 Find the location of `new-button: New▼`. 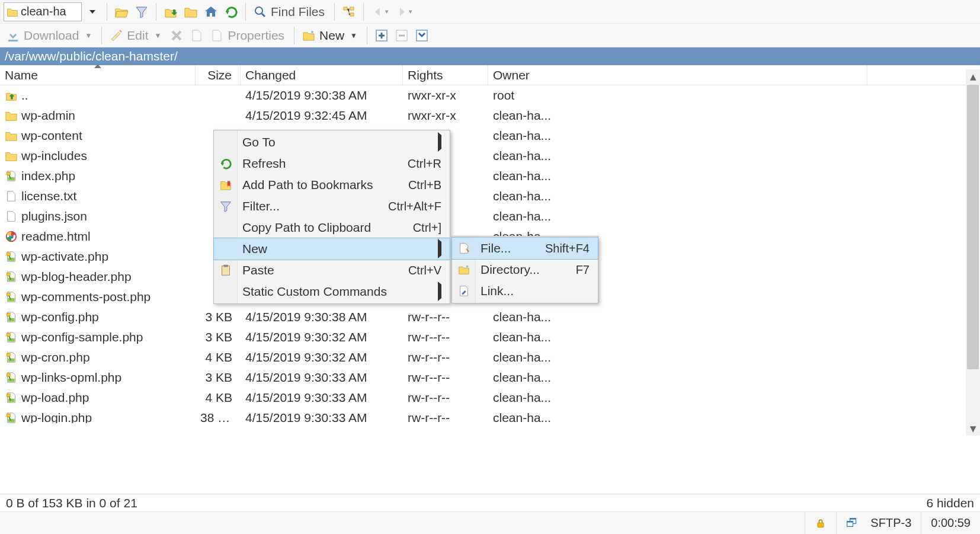

new-button: New▼ is located at coordinates (331, 36).